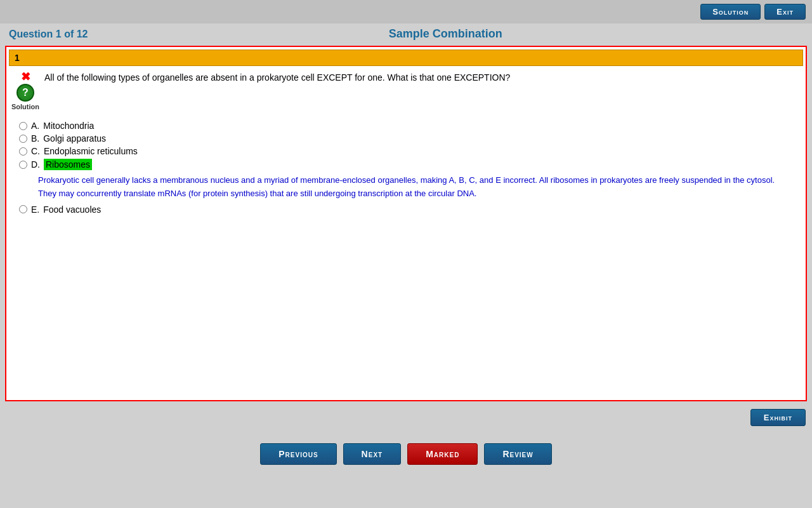 The image size is (812, 508). Describe the element at coordinates (277, 77) in the screenshot. I see `question-text: All of the following types of organelles…` at that location.